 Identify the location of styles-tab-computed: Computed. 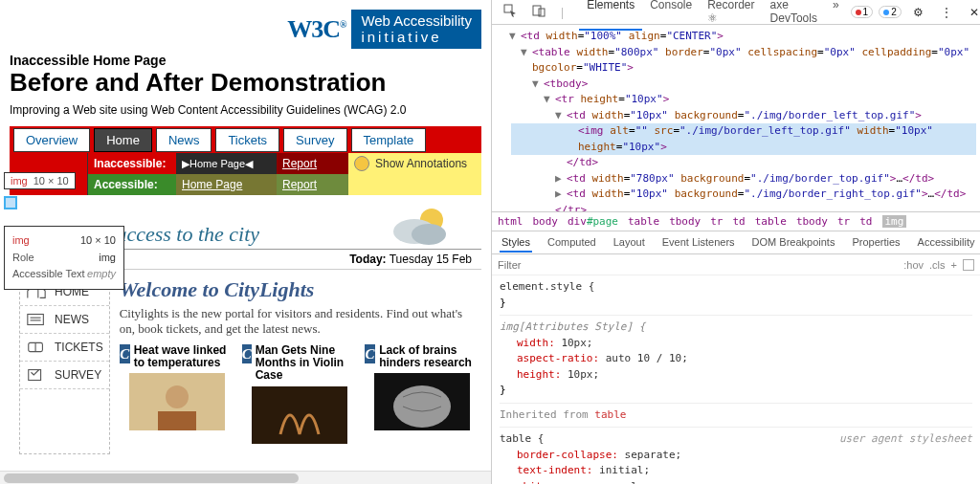
(572, 243).